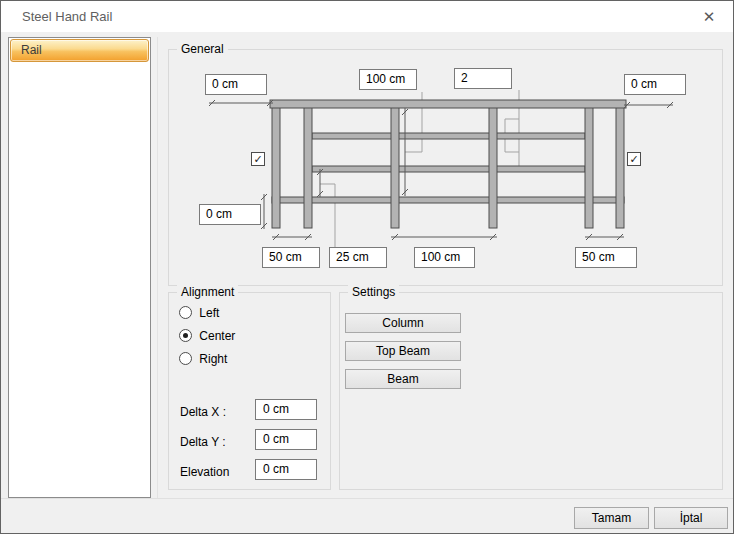 Image resolution: width=734 pixels, height=534 pixels. I want to click on radio-circle-center, so click(186, 336).